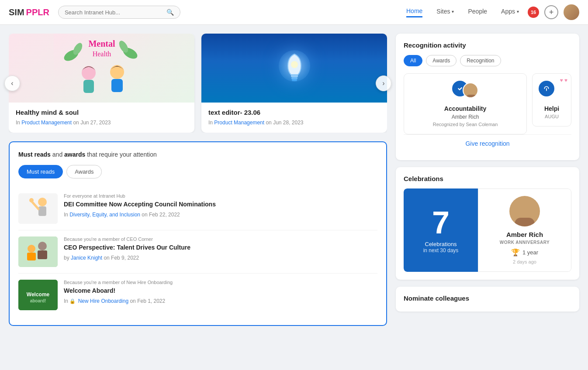 This screenshot has width=588, height=370. Describe the element at coordinates (102, 44) in the screenshot. I see `svg-text: Mental` at that location.